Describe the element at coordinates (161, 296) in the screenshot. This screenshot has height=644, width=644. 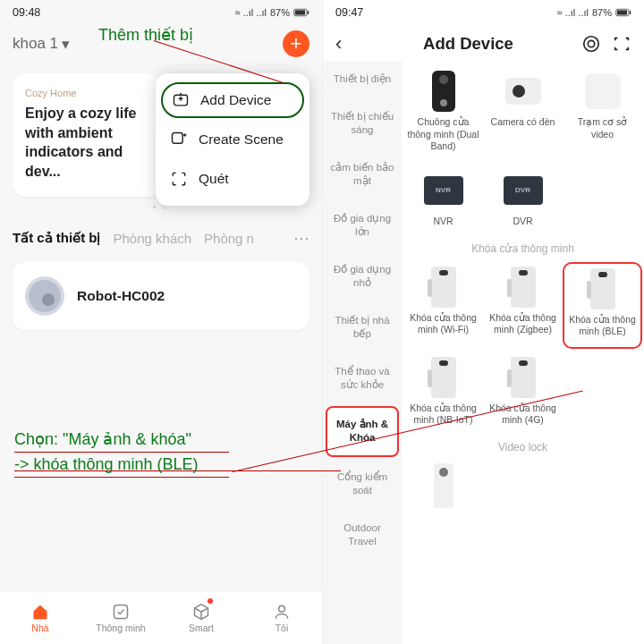
I see `device-card: Robot-HC002` at that location.